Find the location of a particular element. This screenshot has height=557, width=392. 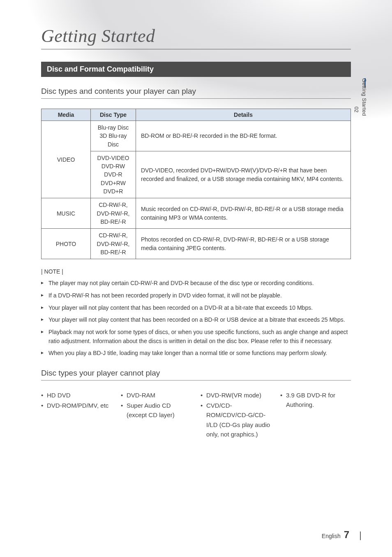

cell-video2-details: DVD-VIDEO, recorded DVD+RW/DVD-RW(V)/DVD… is located at coordinates (243, 174).